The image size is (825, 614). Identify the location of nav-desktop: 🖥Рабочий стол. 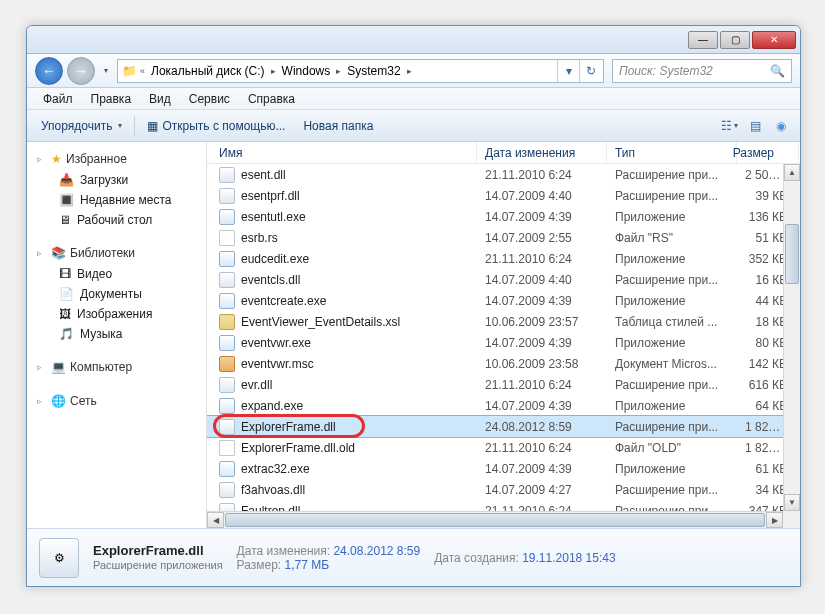
(116, 220).